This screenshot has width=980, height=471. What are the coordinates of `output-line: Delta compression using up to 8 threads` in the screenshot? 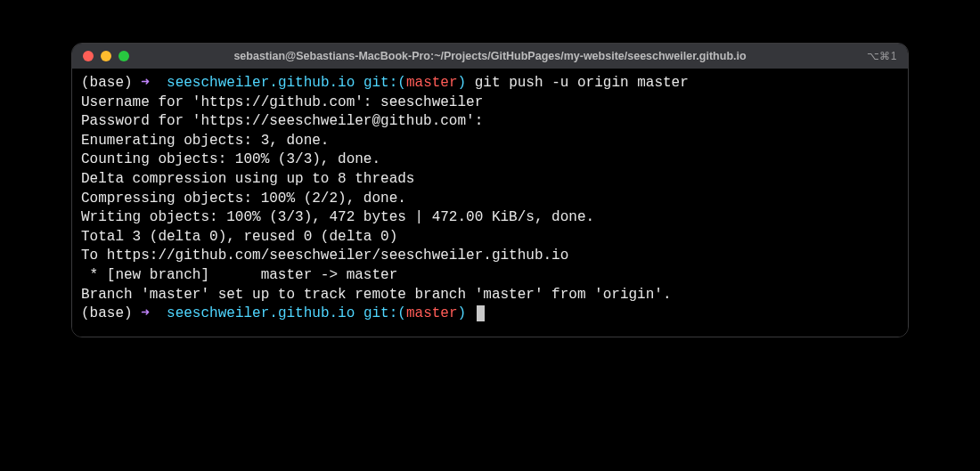 It's located at (490, 180).